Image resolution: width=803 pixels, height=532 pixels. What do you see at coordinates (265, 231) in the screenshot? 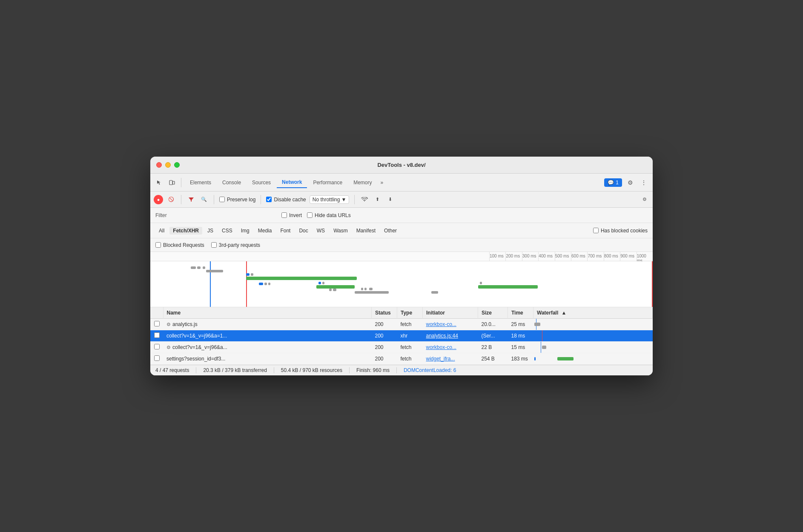
I see `filter-media: Media` at bounding box center [265, 231].